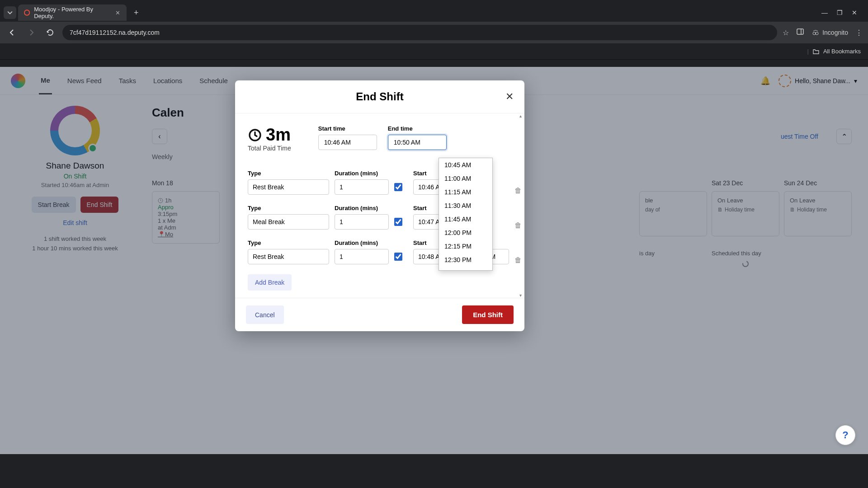 The height and width of the screenshot is (488, 868). I want to click on modal-header: End Shift ✕, so click(380, 97).